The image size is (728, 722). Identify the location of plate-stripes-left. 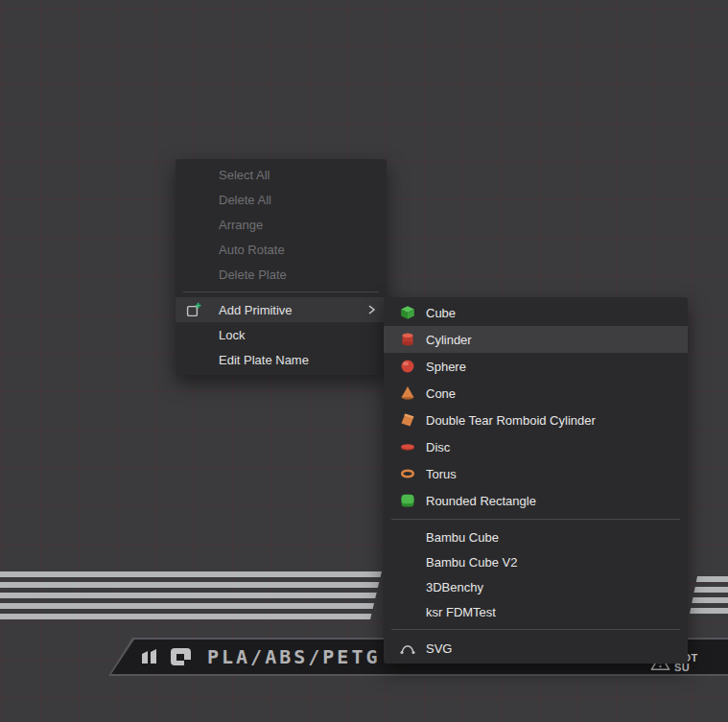
(191, 595).